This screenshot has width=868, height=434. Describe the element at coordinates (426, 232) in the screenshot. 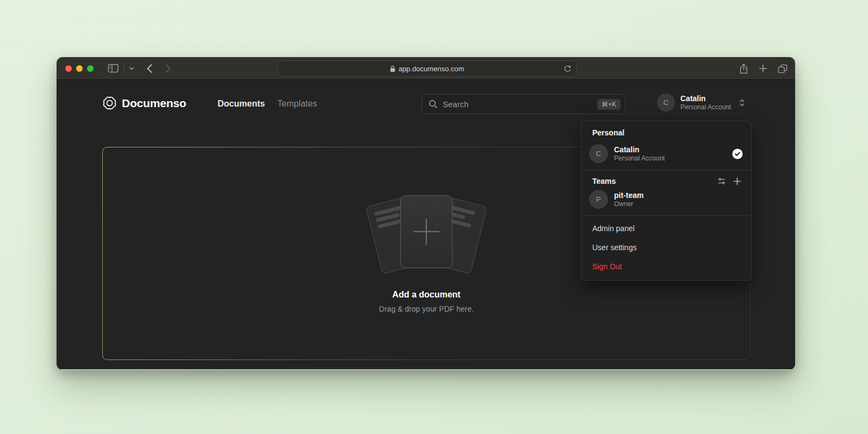

I see `add-document-card` at that location.